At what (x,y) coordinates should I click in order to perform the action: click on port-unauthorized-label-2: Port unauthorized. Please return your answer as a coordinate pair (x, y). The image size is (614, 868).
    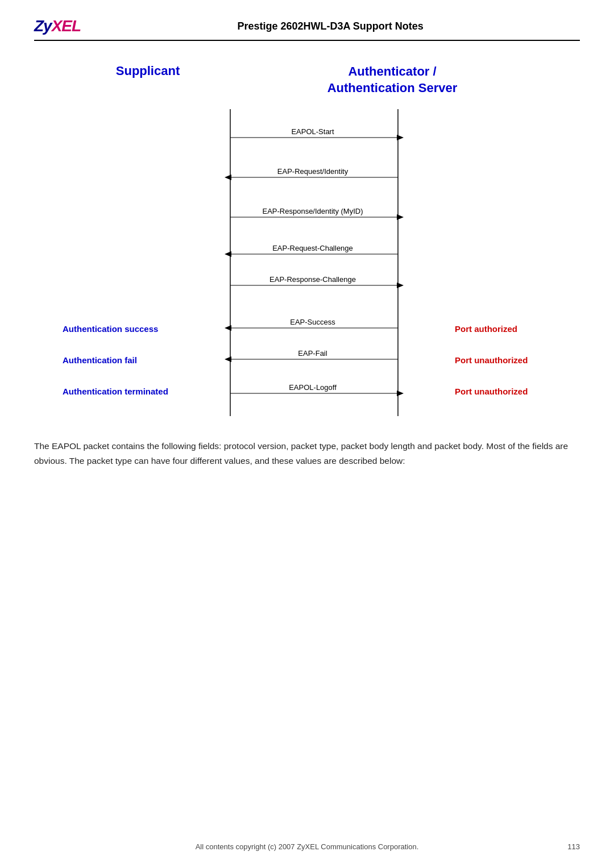
    Looking at the image, I should click on (491, 391).